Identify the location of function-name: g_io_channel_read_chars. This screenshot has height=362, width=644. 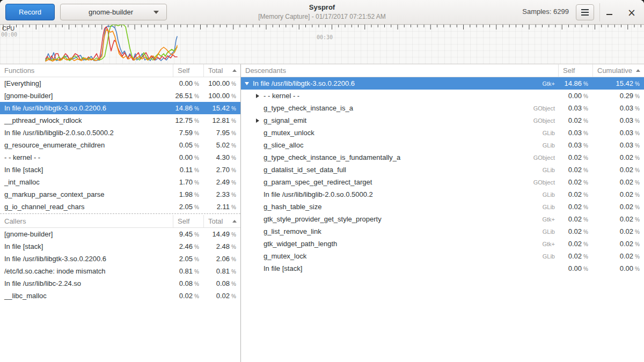
(45, 207).